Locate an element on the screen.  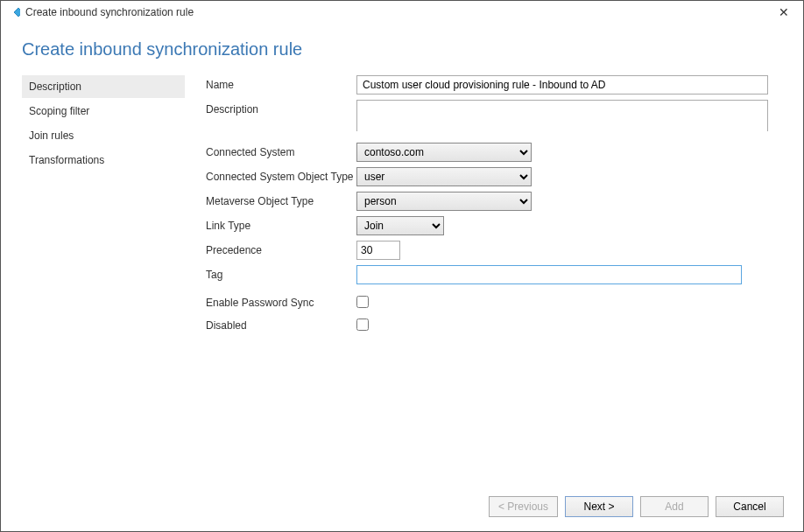
sidebar-item-label: Transformations is located at coordinates (67, 160).